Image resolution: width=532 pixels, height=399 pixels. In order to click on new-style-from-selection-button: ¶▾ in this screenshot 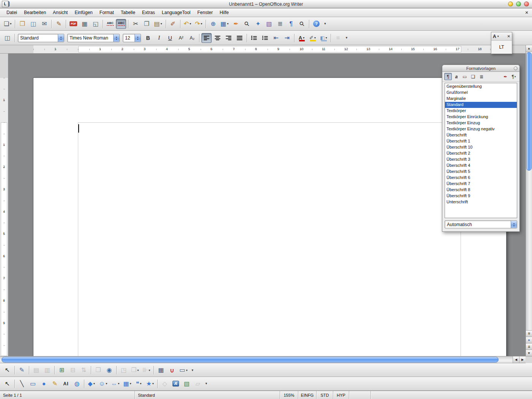, I will do `click(514, 77)`.